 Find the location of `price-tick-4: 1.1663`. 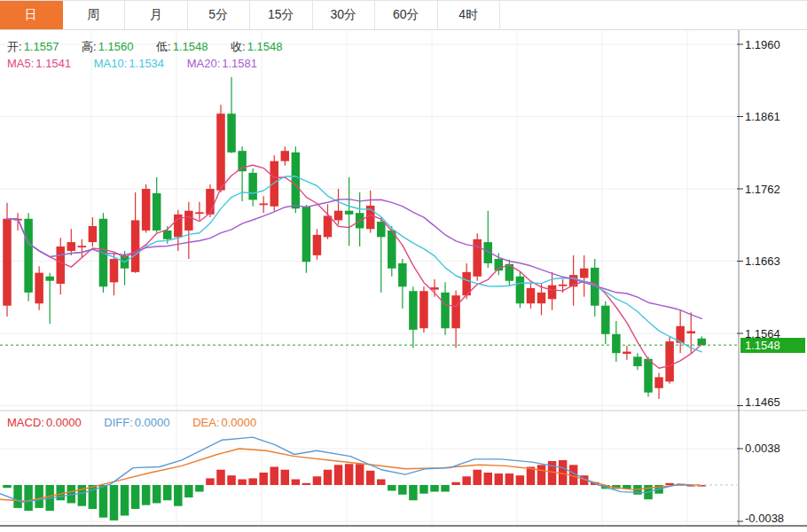

price-tick-4: 1.1663 is located at coordinates (763, 261).